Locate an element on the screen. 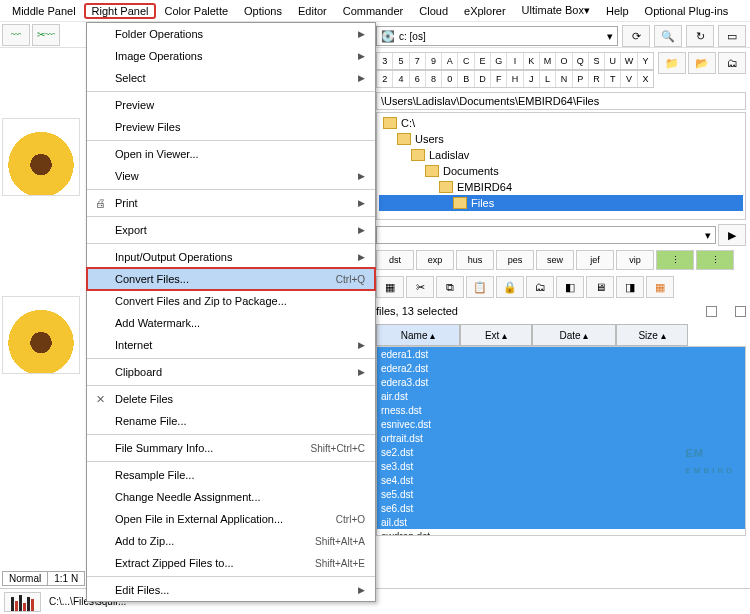 Image resolution: width=750 pixels, height=614 pixels. tree-node-documents: Documents is located at coordinates (561, 171).